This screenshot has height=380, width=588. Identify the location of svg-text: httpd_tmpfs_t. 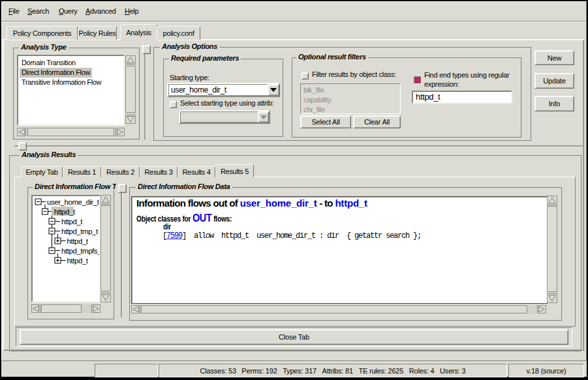
(81, 251).